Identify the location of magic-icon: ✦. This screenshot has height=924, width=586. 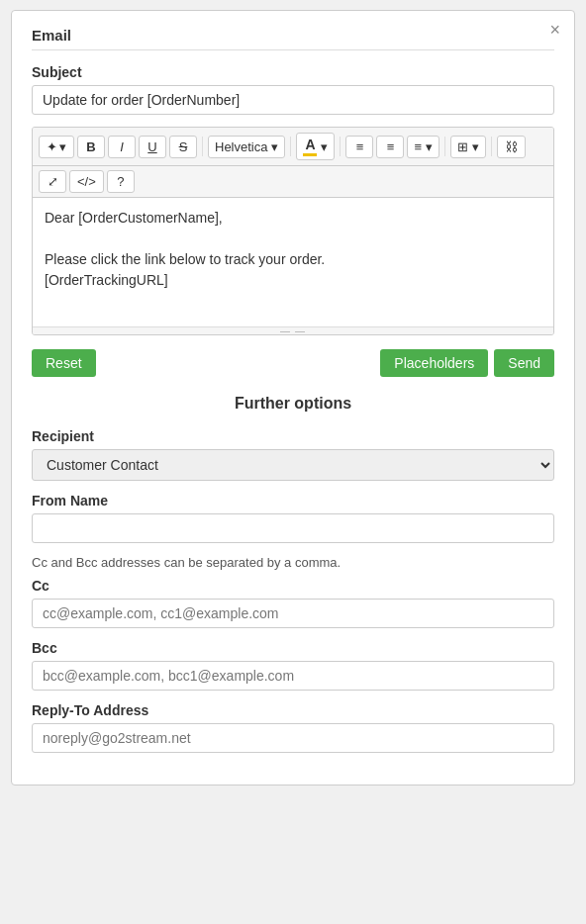
(51, 146).